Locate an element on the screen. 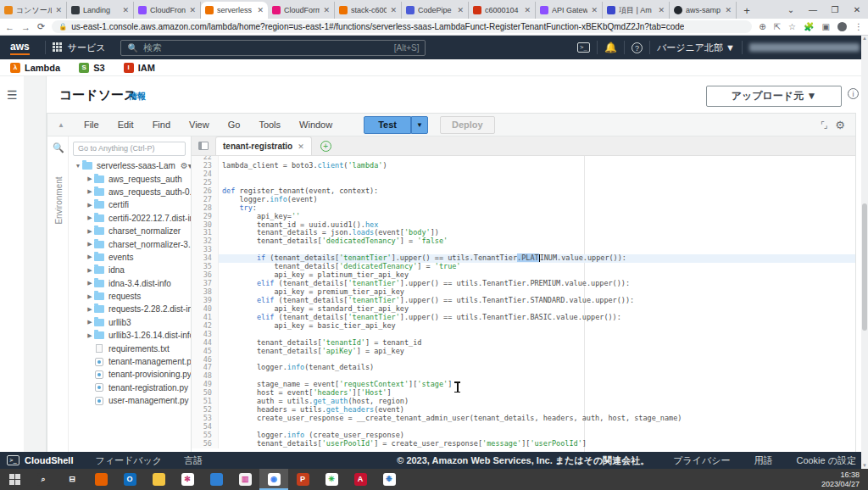  collapse-panel-icon: ▲ is located at coordinates (61, 125).